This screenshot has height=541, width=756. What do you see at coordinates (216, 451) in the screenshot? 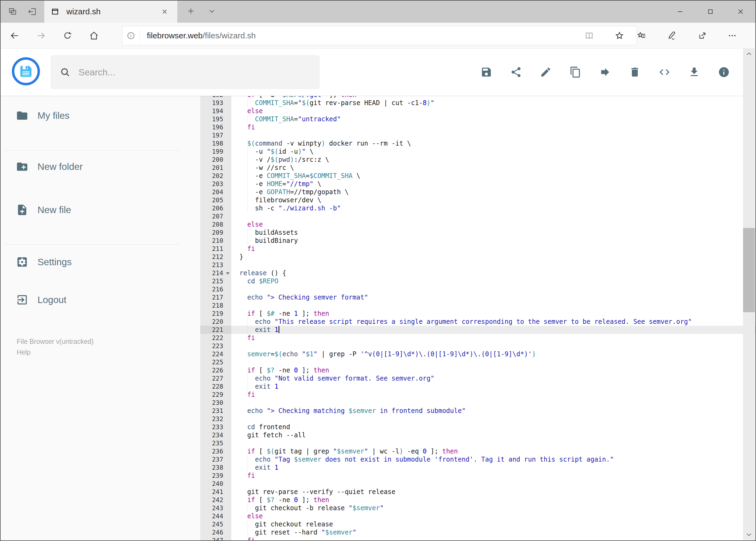
I see `gutter-line-number: 236` at bounding box center [216, 451].